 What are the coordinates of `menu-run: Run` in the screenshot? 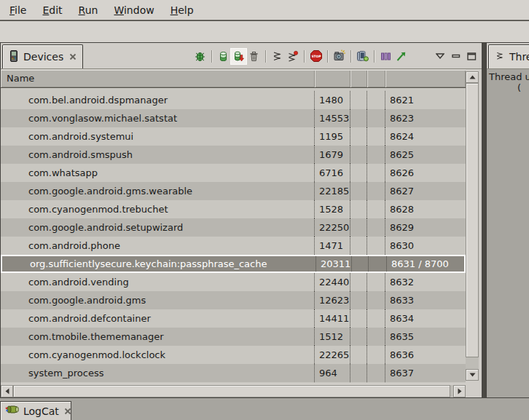 It's located at (89, 10).